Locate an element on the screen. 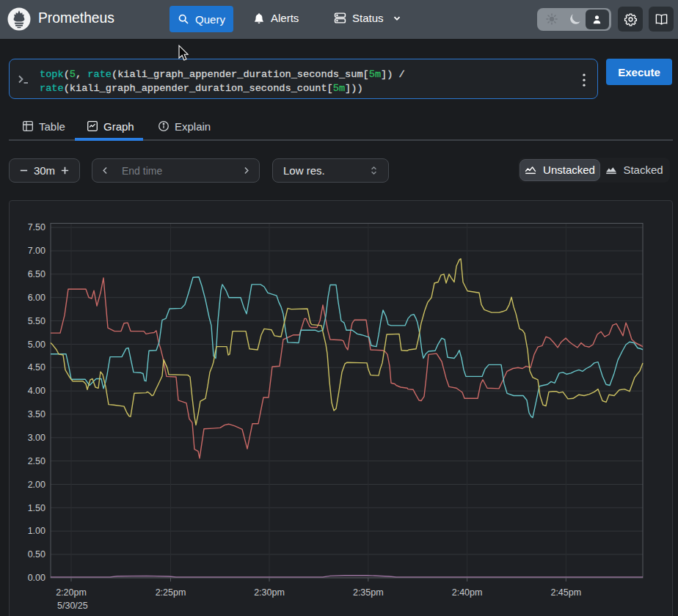  svg-text: 5/30/25 is located at coordinates (73, 606).